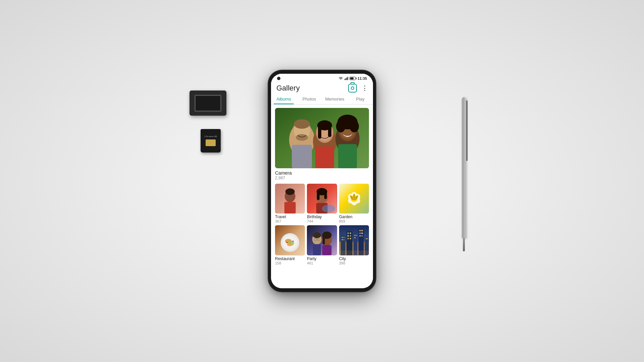 This screenshot has height=362, width=644. I want to click on birthday-album-count: 744, so click(322, 221).